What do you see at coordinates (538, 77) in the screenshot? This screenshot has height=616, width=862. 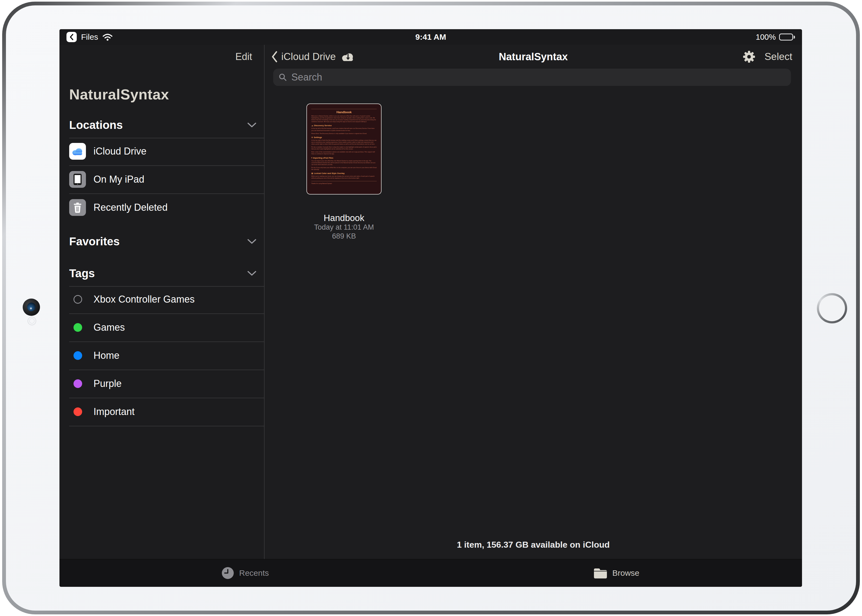 I see `search-input` at bounding box center [538, 77].